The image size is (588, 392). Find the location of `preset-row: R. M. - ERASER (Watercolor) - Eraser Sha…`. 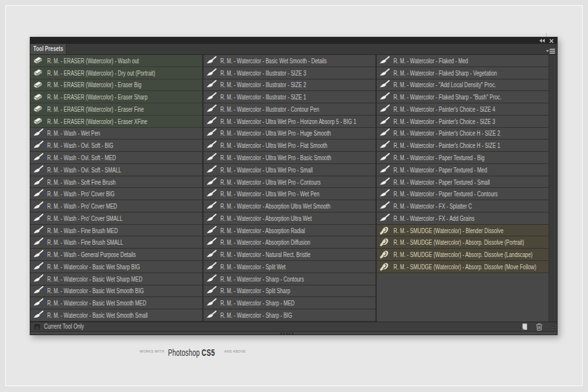

preset-row: R. M. - ERASER (Watercolor) - Eraser Sha… is located at coordinates (116, 97).